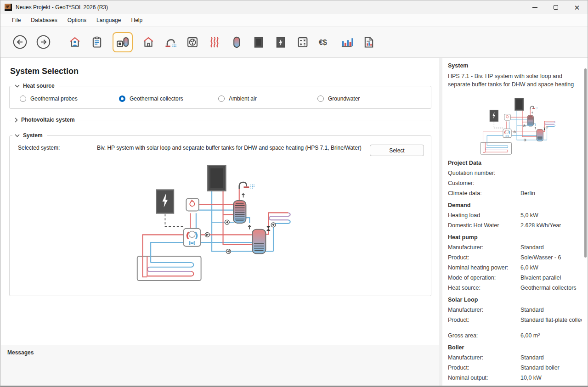 This screenshot has height=387, width=588. Describe the element at coordinates (220, 365) in the screenshot. I see `messages-panel: Messages` at that location.